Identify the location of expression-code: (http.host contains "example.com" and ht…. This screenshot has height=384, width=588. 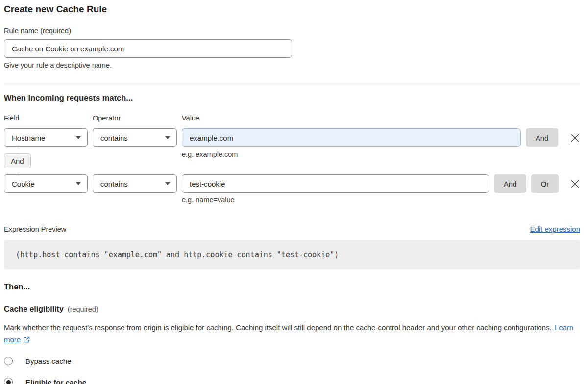
(177, 255).